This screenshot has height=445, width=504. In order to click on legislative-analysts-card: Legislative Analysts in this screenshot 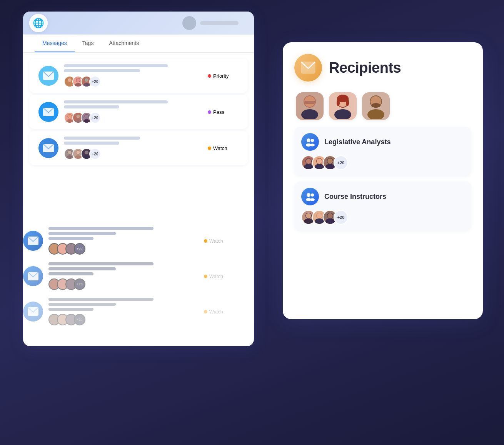, I will do `click(383, 152)`.